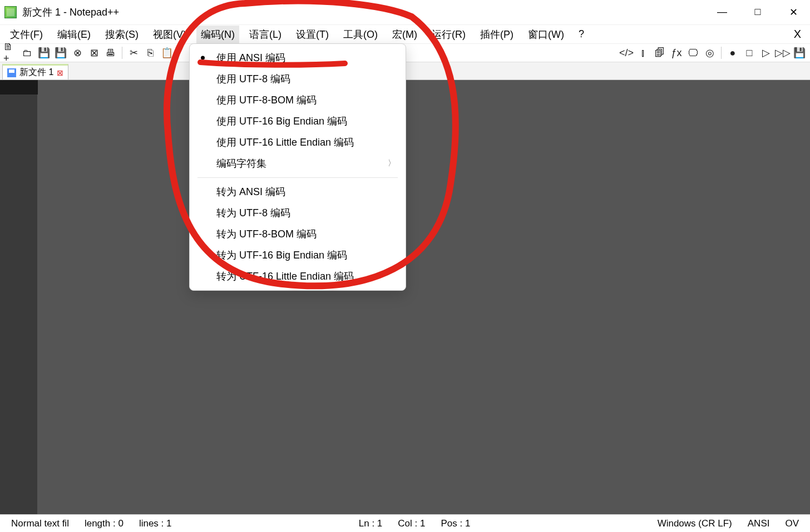  I want to click on menu-file: 文件(F), so click(27, 34).